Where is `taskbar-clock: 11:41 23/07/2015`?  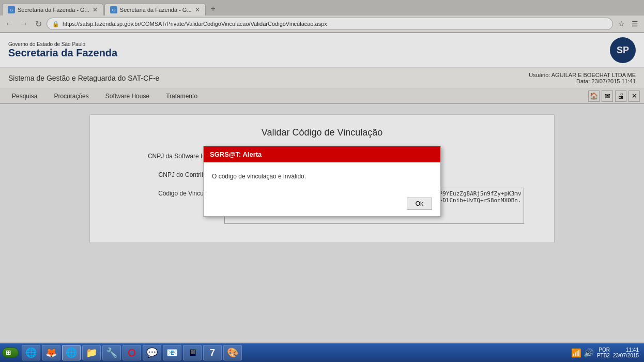
taskbar-clock: 11:41 23/07/2015 is located at coordinates (626, 353).